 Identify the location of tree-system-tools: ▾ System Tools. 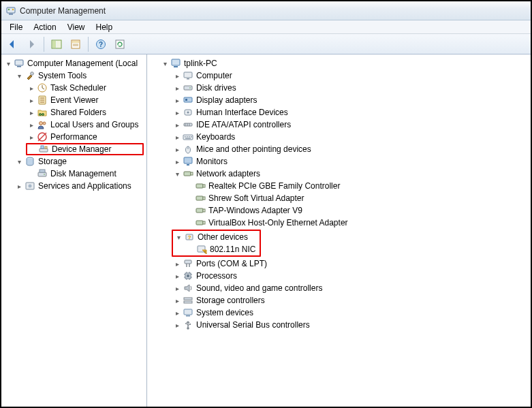
(74, 76).